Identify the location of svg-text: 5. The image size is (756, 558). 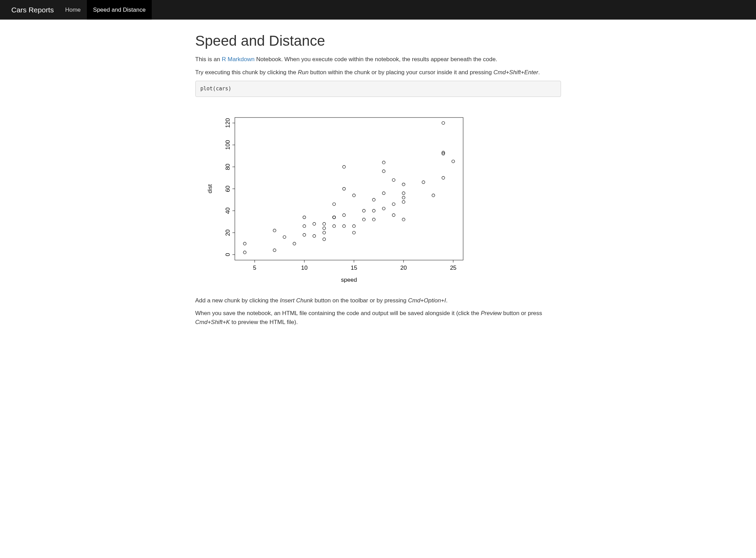
(255, 268).